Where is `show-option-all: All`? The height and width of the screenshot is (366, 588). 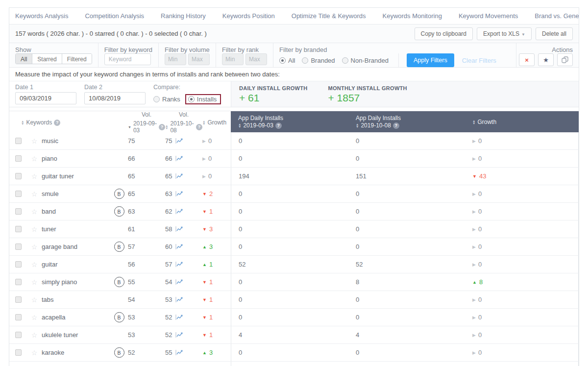
show-option-all: All is located at coordinates (24, 59).